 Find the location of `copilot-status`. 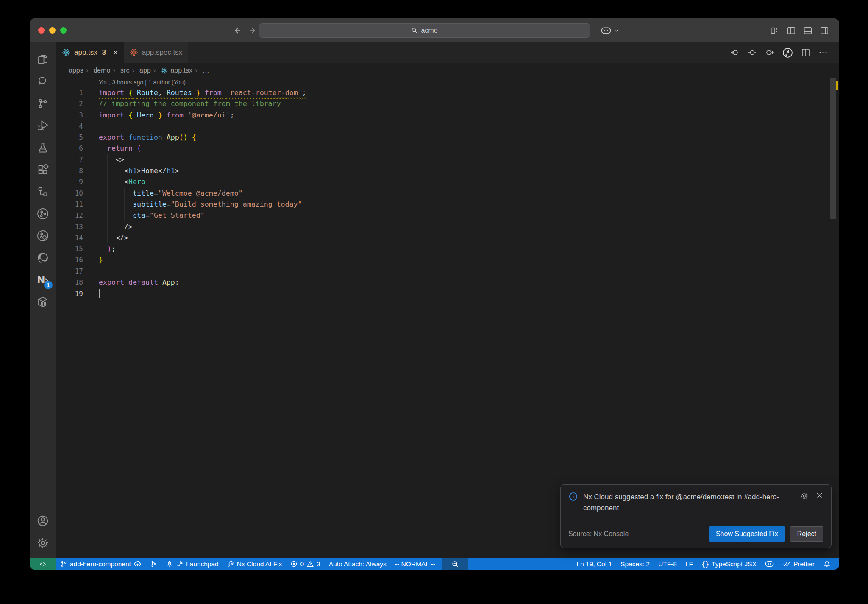

copilot-status is located at coordinates (770, 564).